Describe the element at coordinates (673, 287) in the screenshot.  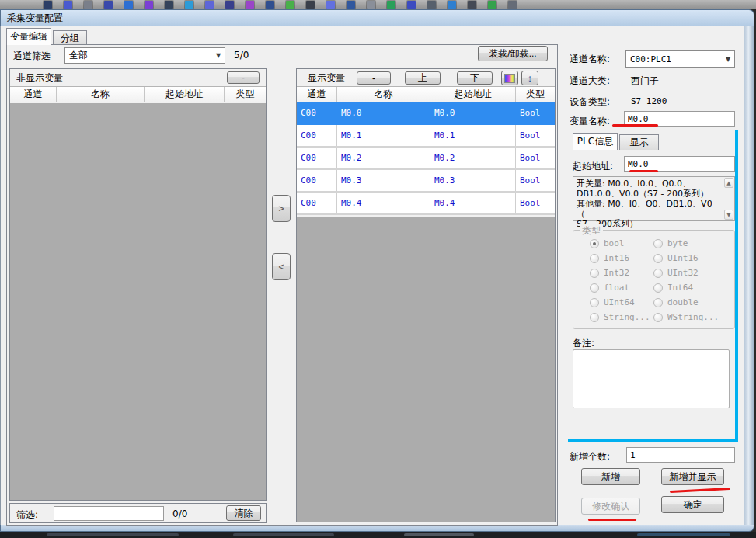
I see `radio-int64: Int64` at that location.